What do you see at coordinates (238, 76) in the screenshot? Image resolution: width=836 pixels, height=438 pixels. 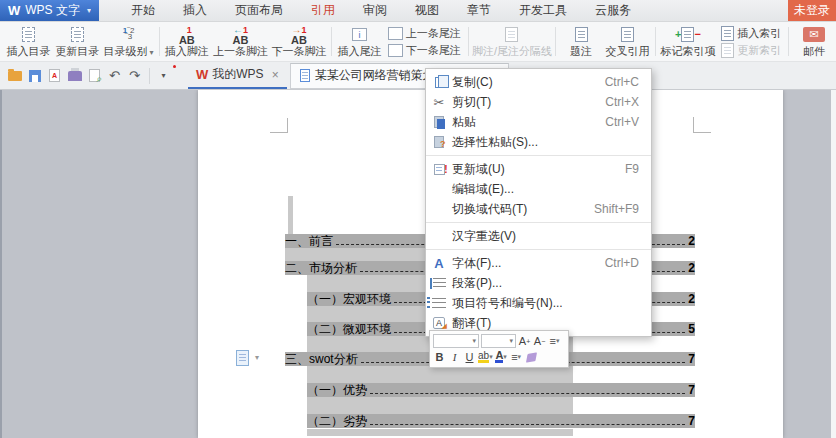 I see `tab-my-wps: W 我的WPS ×` at bounding box center [238, 76].